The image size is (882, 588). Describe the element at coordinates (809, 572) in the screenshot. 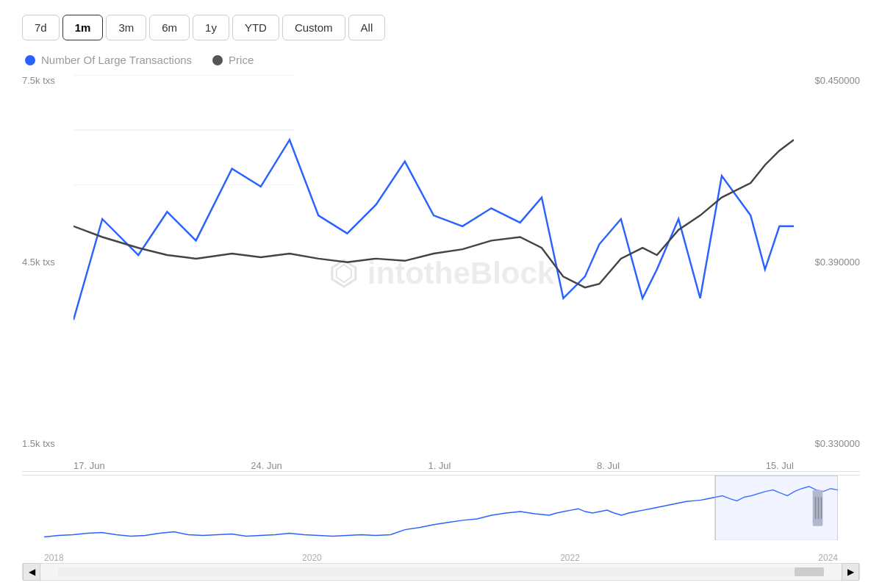

I see `scroll-thumb` at that location.